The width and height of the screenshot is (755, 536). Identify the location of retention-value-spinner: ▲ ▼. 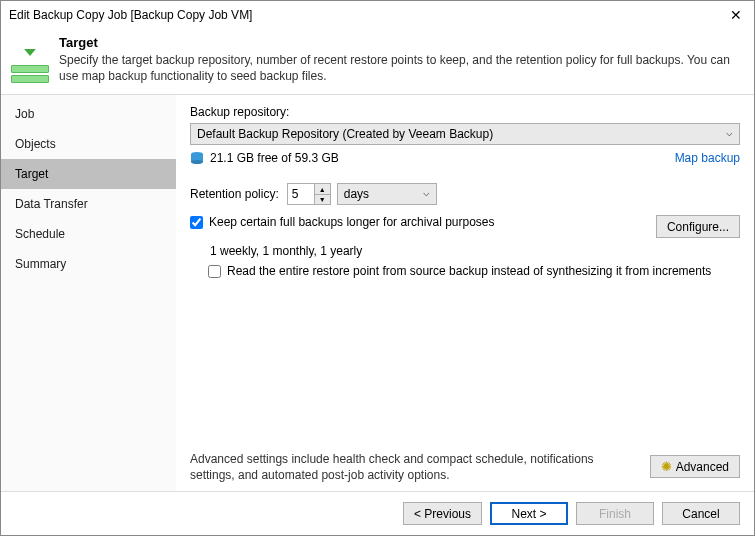
(309, 194).